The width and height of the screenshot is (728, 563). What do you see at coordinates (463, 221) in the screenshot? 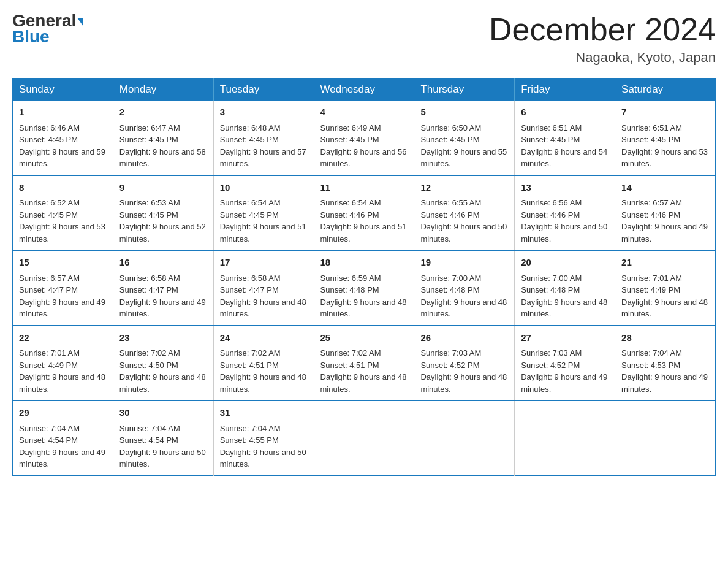
I see `day-info: Sunrise: 6:55 AMSunset: 4:46 PMDaylight:…` at bounding box center [463, 221].